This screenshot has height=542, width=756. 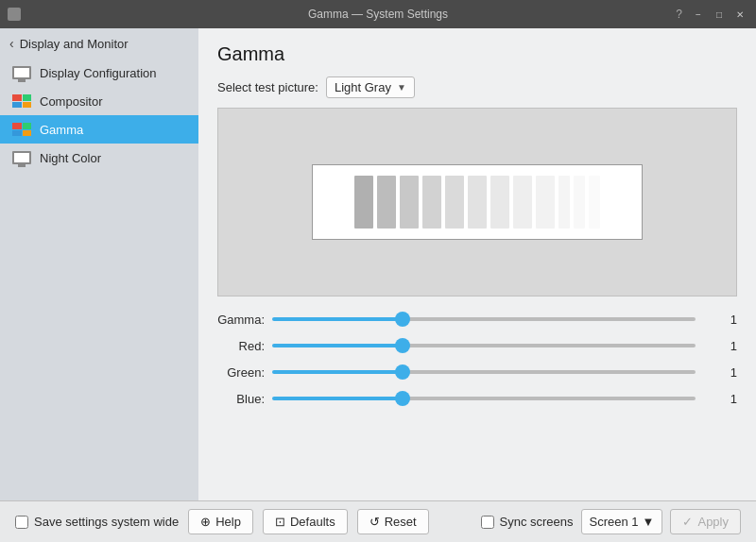 What do you see at coordinates (370, 87) in the screenshot?
I see `test-picture-dropdown: Light Gray ▼` at bounding box center [370, 87].